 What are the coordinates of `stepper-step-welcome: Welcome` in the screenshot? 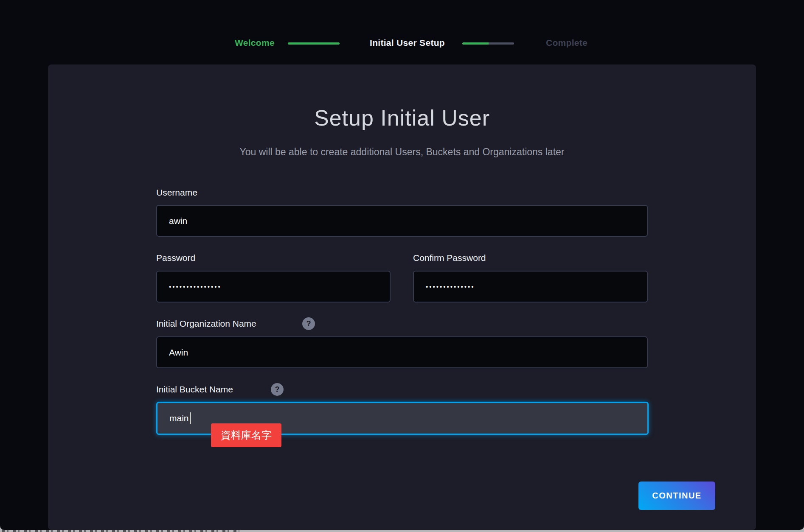 It's located at (255, 43).